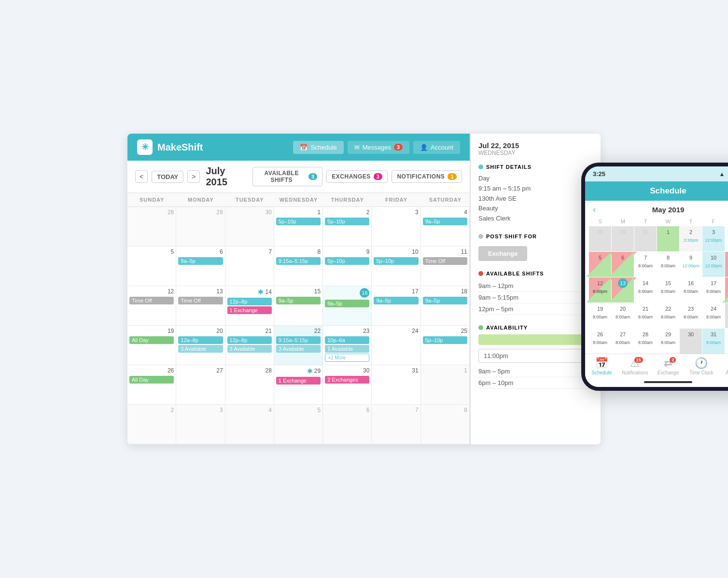 The image size is (728, 578). What do you see at coordinates (250, 227) in the screenshot?
I see `table-row: 30` at bounding box center [250, 227].